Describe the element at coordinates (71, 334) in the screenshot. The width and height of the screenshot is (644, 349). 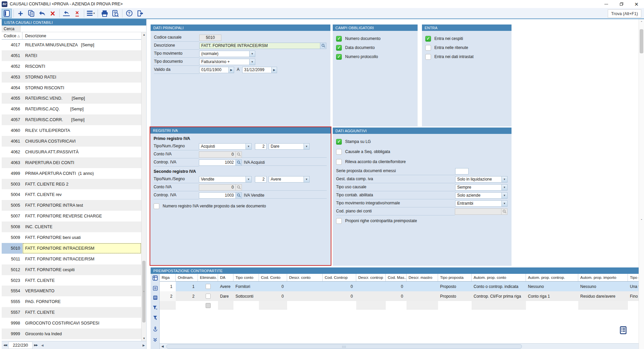
I see `list-item: 9999 Giroconto Iva Inded` at that location.